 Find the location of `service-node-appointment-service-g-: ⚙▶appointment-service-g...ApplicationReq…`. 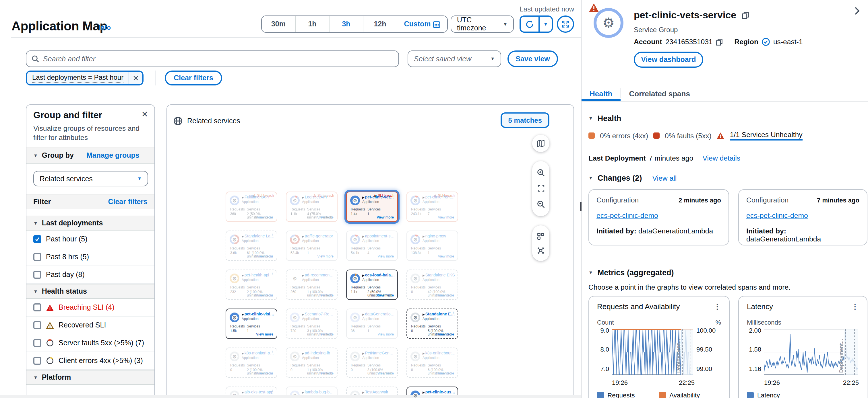

service-node-appointment-service-g-: ⚙▶appointment-service-g...ApplicationReq… is located at coordinates (372, 246).